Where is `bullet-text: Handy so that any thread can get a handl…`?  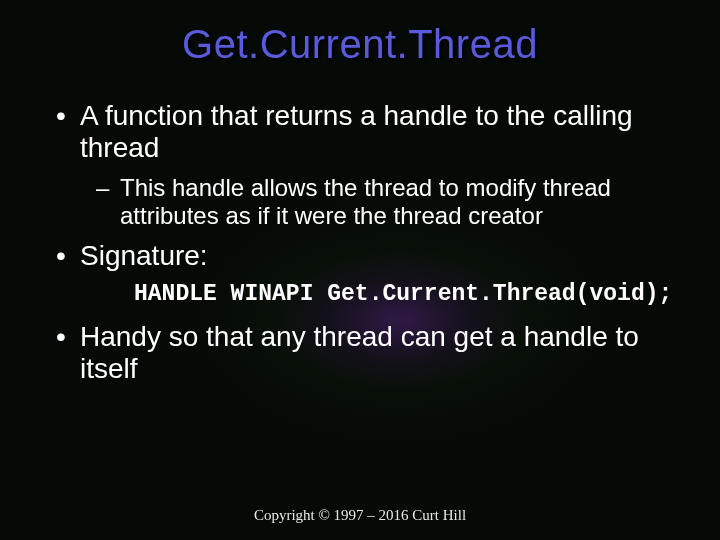 bullet-text: Handy so that any thread can get a handl… is located at coordinates (360, 352).